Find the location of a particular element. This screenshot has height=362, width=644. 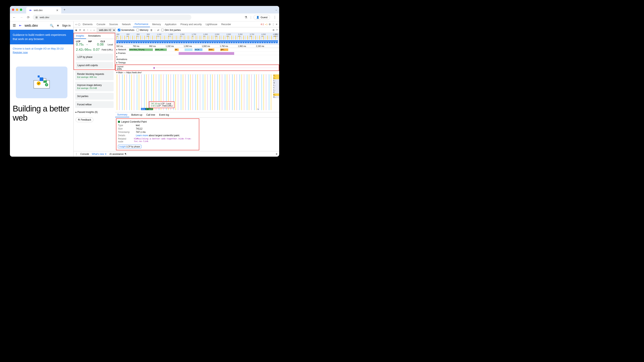

register-link: Register now is located at coordinates (42, 52).